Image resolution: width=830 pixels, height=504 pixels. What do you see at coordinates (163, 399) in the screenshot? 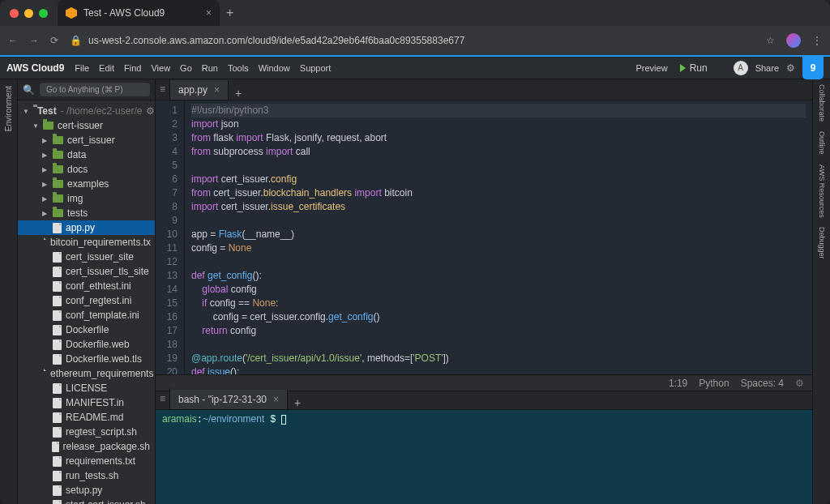
I see `term-list-icon: ≡` at bounding box center [163, 399].